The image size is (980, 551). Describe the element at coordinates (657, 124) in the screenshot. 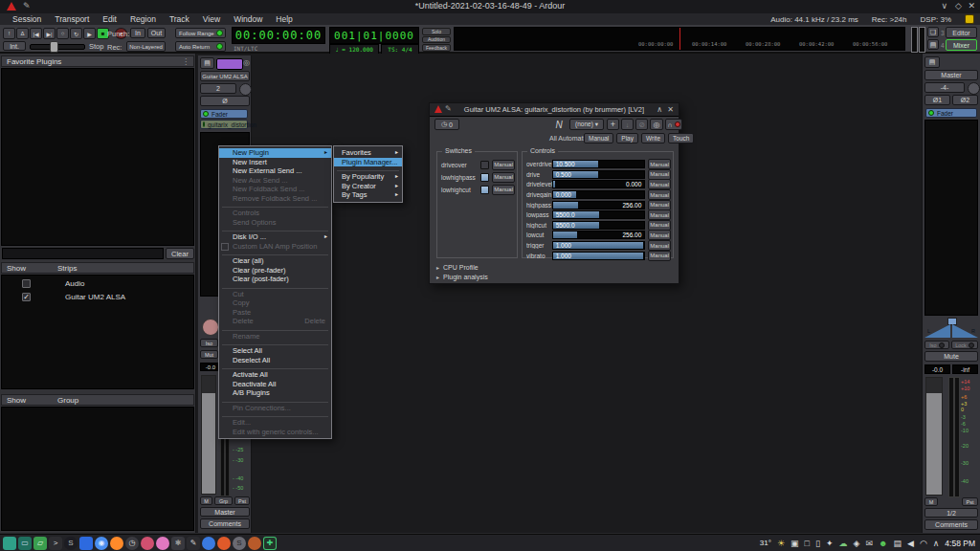

I see `pin-management-button: ◎` at that location.